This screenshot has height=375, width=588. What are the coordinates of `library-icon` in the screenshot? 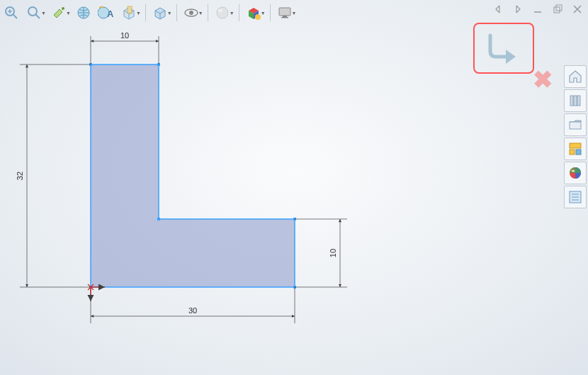 It's located at (575, 101).